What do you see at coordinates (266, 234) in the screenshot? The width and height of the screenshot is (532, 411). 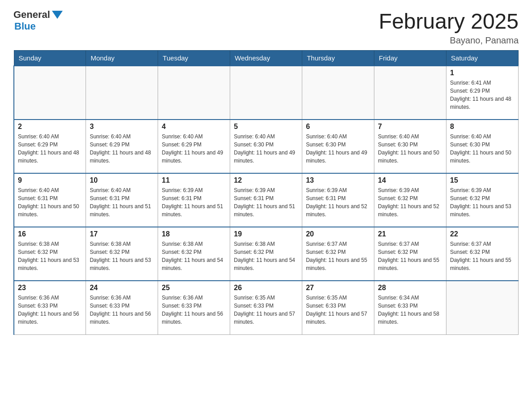 I see `day-number: 19` at bounding box center [266, 234].